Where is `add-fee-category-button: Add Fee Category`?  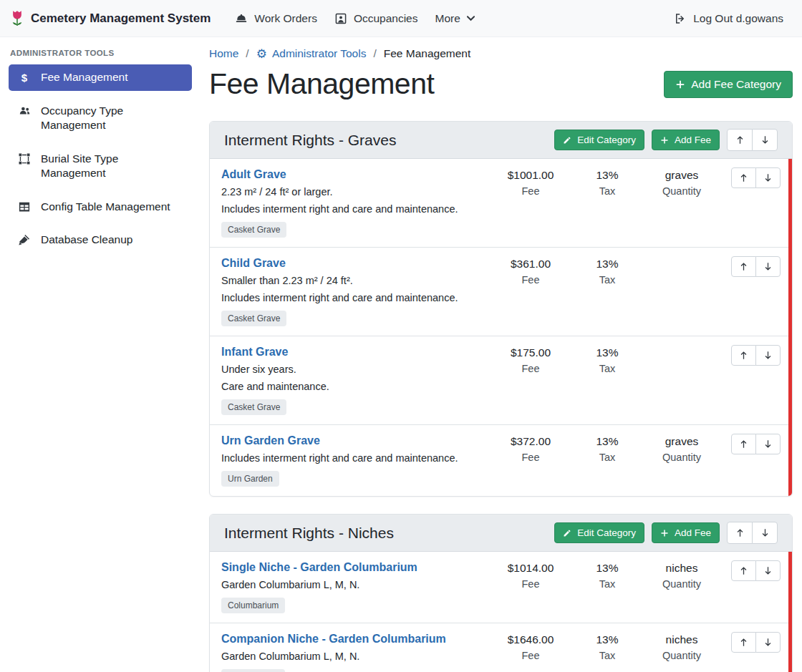 add-fee-category-button: Add Fee Category is located at coordinates (728, 84).